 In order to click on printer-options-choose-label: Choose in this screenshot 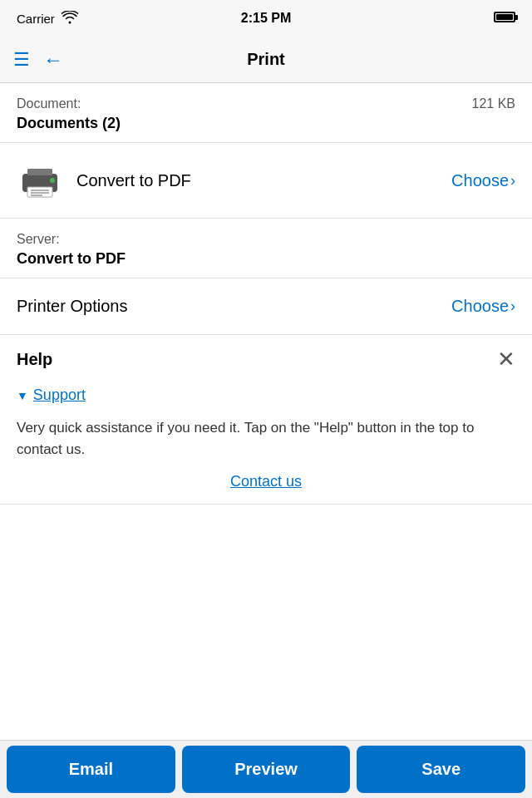, I will do `click(480, 306)`.